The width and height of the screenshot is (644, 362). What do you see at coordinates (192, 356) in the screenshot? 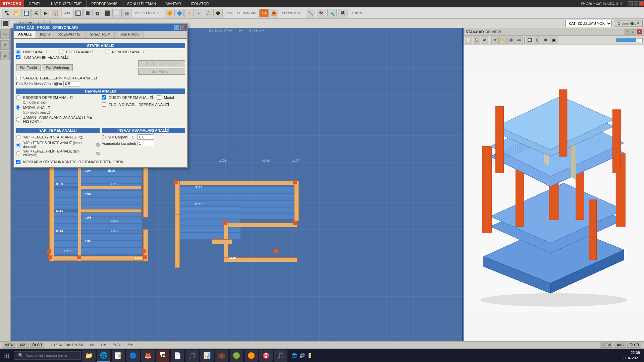
I see `taskbar-music: 🎵` at bounding box center [192, 356].